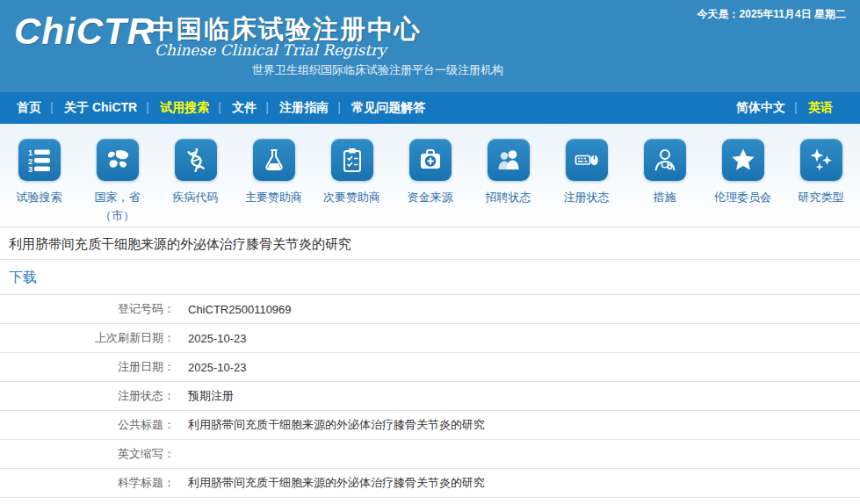 The image size is (860, 504). I want to click on world-map-icon, so click(118, 160).